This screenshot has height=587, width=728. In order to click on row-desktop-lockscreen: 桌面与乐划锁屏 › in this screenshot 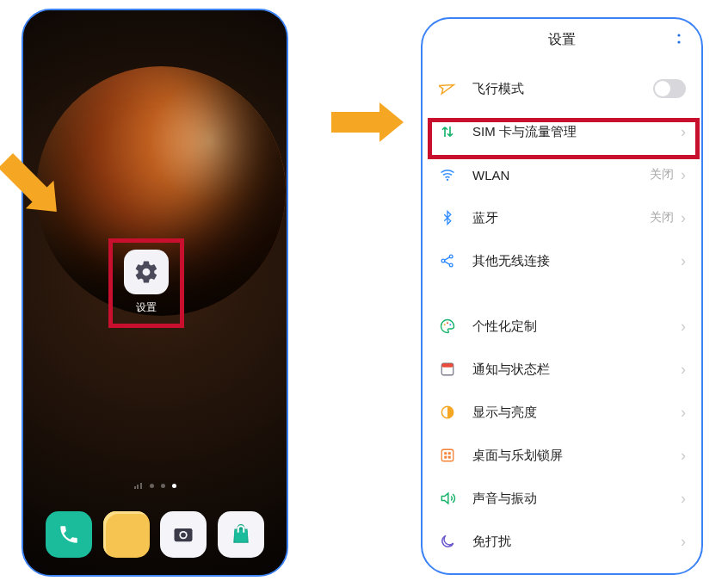, I will do `click(562, 455)`.